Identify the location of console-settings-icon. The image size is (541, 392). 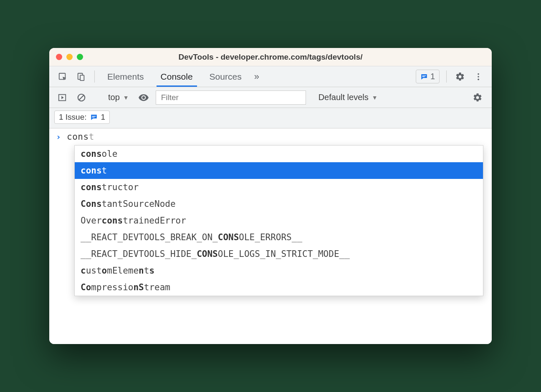
(478, 98).